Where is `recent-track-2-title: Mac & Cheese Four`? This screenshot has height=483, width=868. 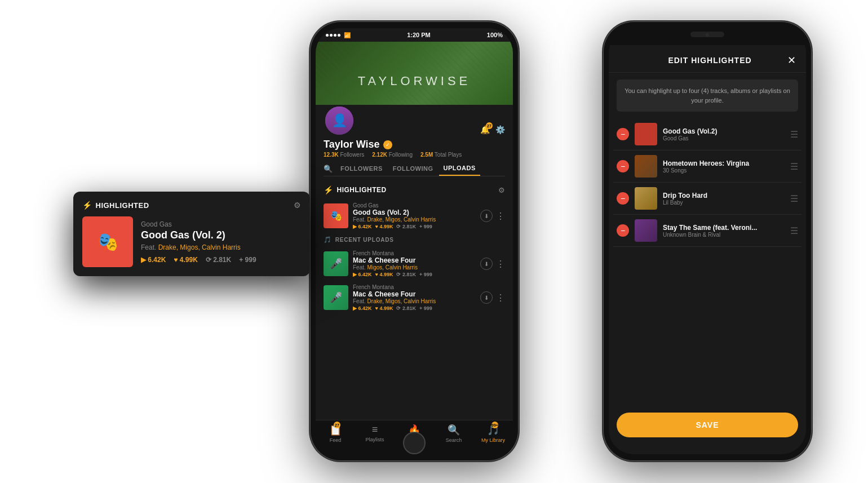 recent-track-2-title: Mac & Cheese Four is located at coordinates (414, 294).